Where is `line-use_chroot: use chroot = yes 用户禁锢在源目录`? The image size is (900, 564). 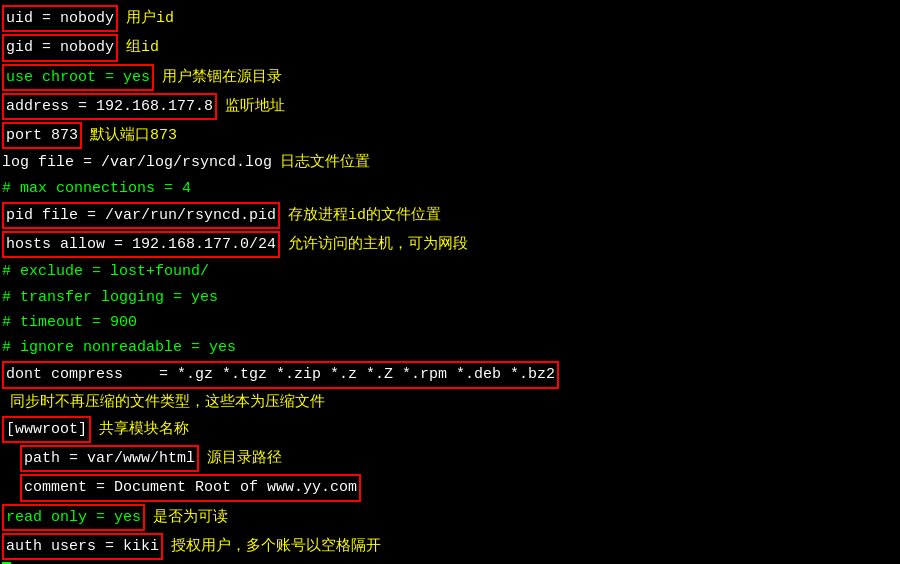 line-use_chroot: use chroot = yes 用户禁锢在源目录 is located at coordinates (450, 78).